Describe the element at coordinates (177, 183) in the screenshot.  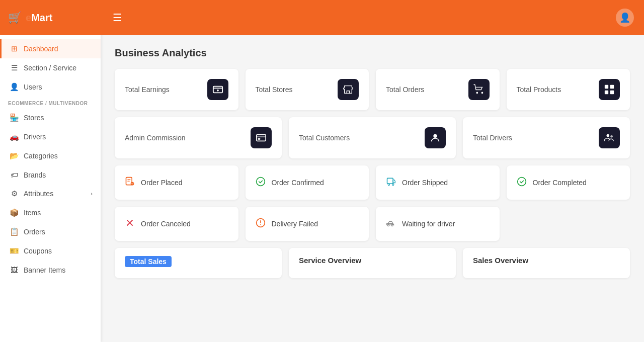
I see `card-order-placed: Order Placed` at that location.